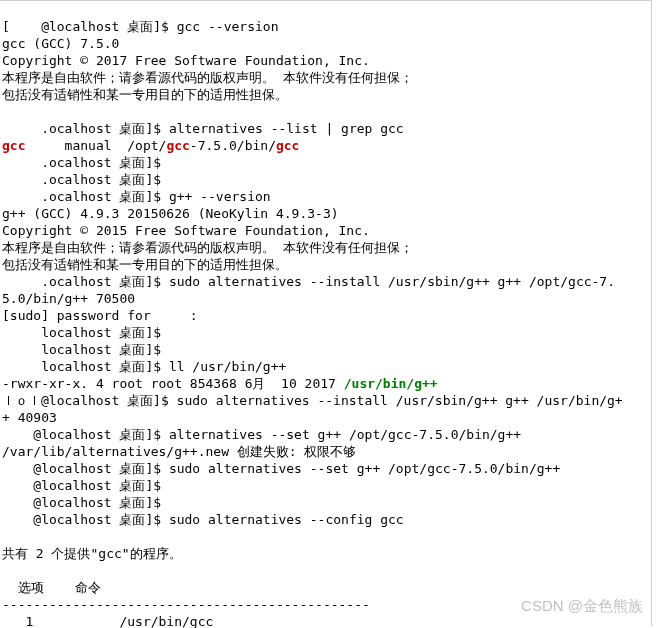 This screenshot has width=657, height=628. Describe the element at coordinates (92, 554) in the screenshot. I see `output-line: 共有 2 个提供"gcc"的程序。` at that location.